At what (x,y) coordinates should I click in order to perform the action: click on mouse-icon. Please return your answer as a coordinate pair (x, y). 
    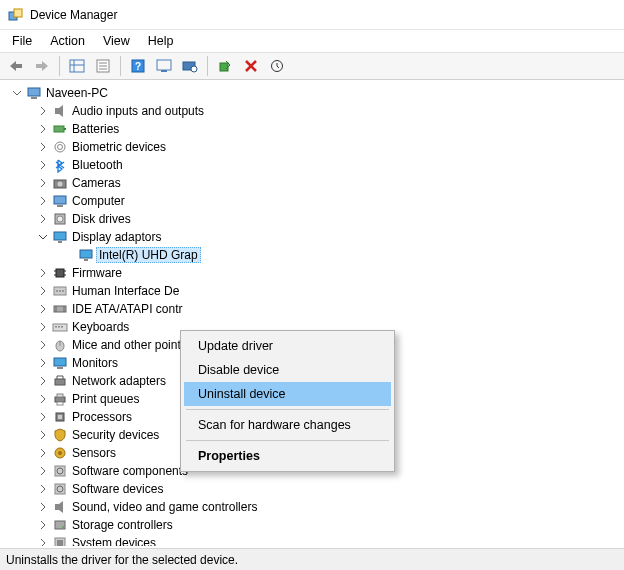
    Looking at the image, I should click on (60, 345).